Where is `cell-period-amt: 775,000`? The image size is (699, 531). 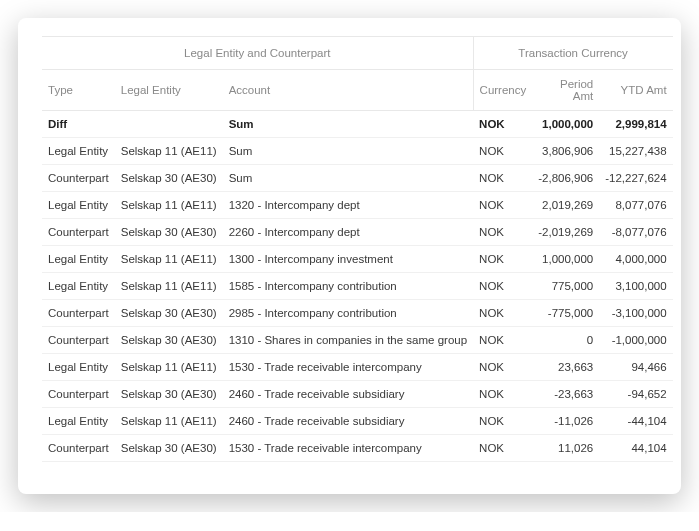
cell-period-amt: 775,000 is located at coordinates (566, 286).